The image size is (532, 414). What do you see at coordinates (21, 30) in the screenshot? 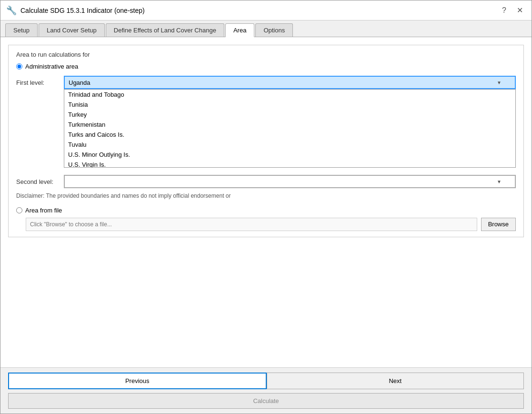
I see `tab-setup: Setup` at bounding box center [21, 30].